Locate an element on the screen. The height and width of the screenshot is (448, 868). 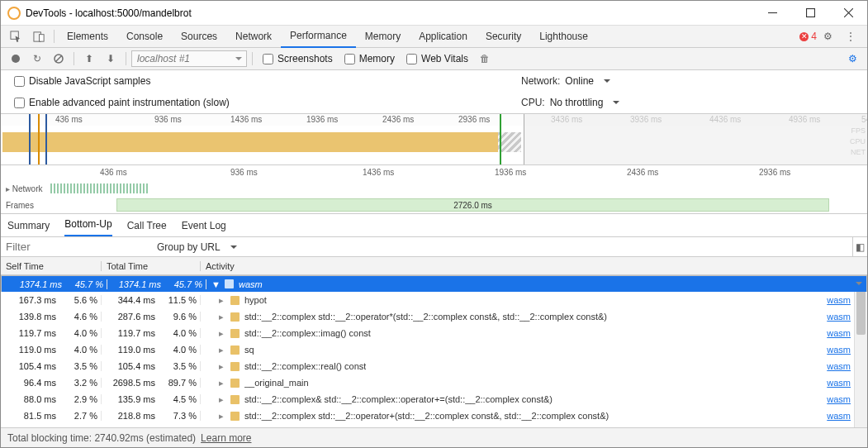
col-self-time: Self Time is located at coordinates (51, 266).